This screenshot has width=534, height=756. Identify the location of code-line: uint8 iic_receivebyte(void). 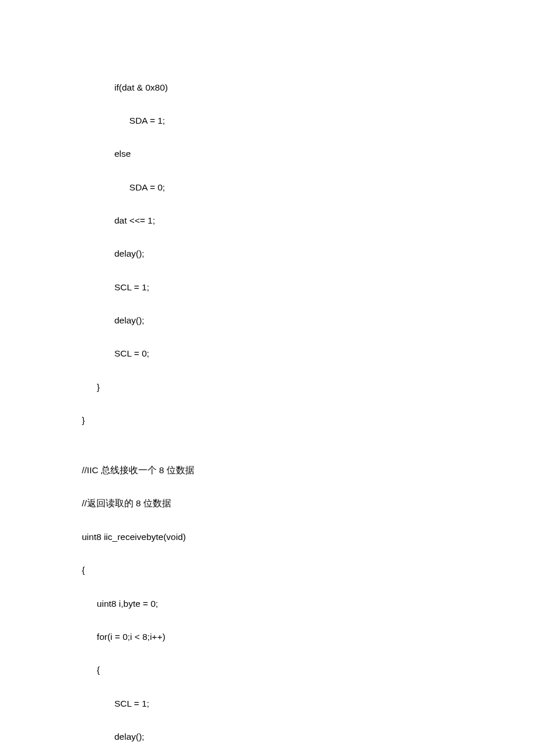
(308, 538).